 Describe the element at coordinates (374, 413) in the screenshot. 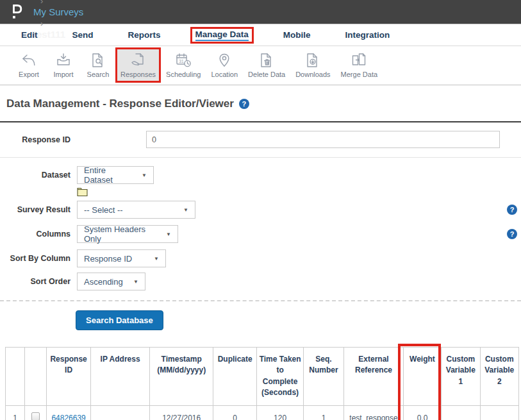

I see `external-reference-cell: test_response` at that location.